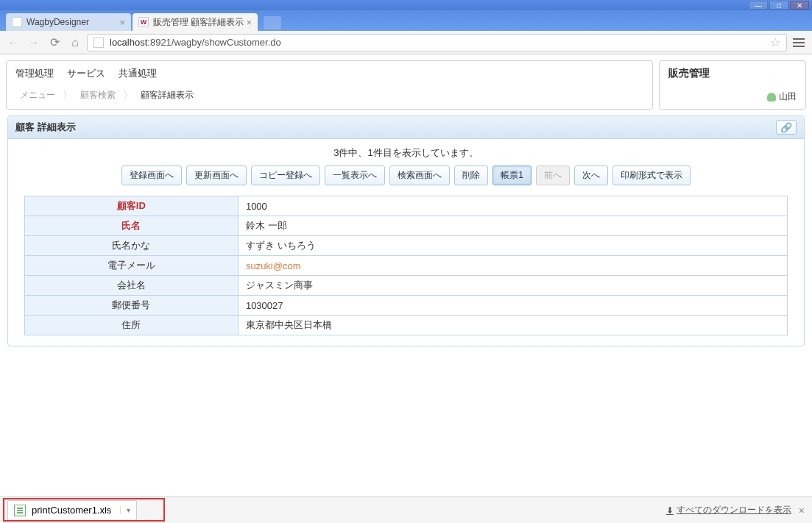 This screenshot has height=523, width=812. What do you see at coordinates (512, 285) in the screenshot?
I see `value-company: ジャスミン商事` at bounding box center [512, 285].